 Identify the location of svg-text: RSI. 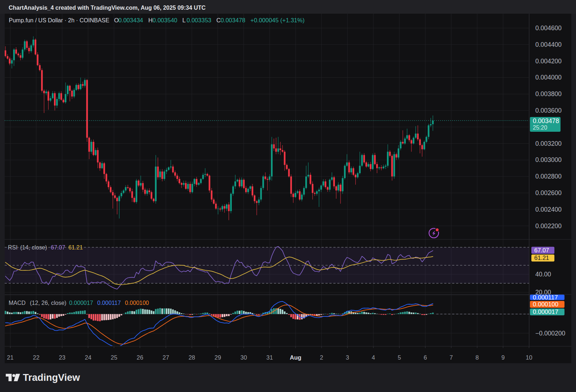
(13, 248).